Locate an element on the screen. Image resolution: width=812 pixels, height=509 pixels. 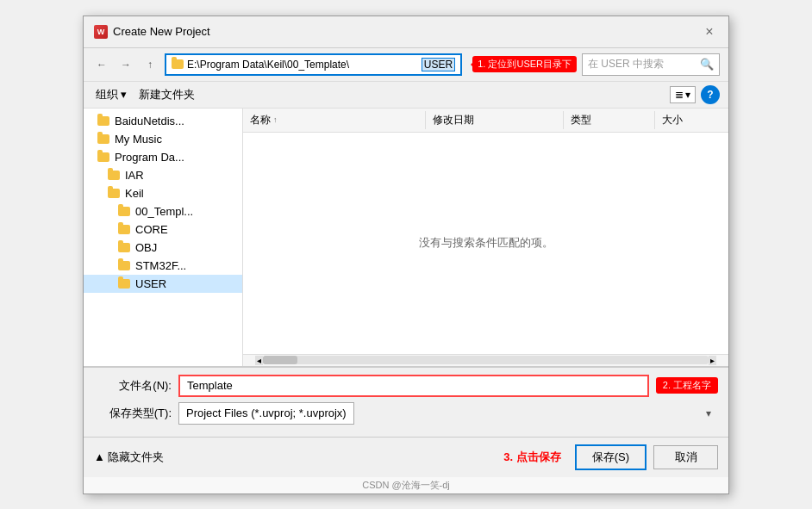
help-button: ? is located at coordinates (710, 95).